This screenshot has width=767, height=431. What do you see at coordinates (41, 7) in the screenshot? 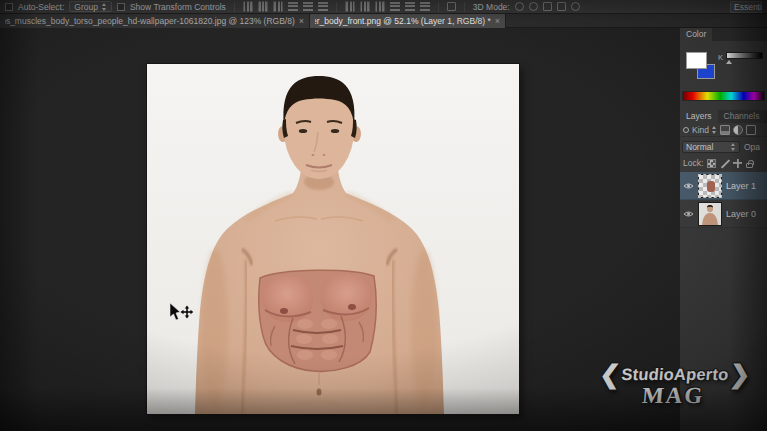
I see `auto-select-label: Auto-Select:` at bounding box center [41, 7].